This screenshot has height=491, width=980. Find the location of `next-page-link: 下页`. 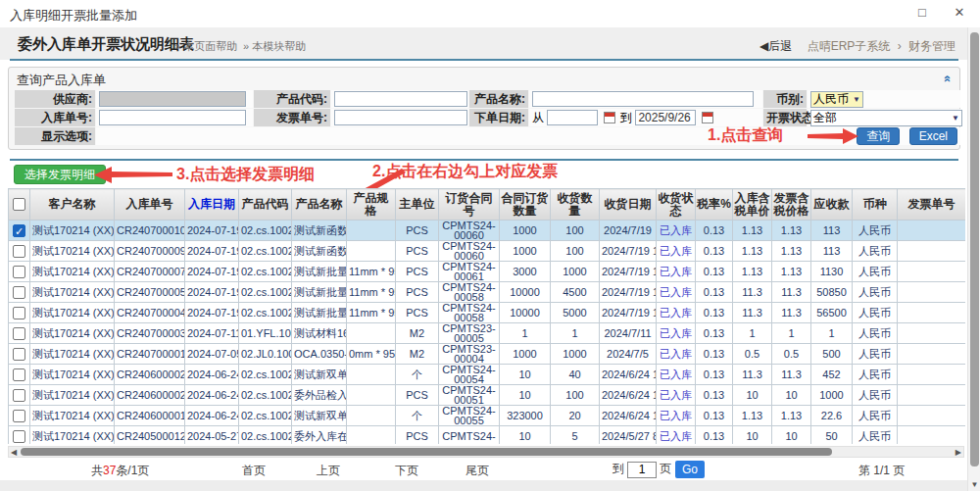

next-page-link: 下页 is located at coordinates (407, 470).